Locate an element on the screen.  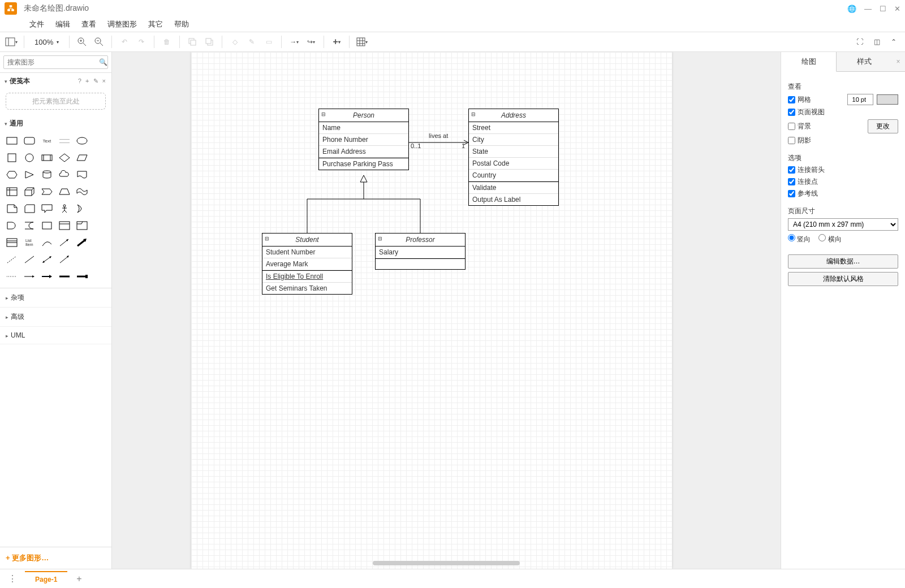
shape-blank2 is located at coordinates (100, 158).